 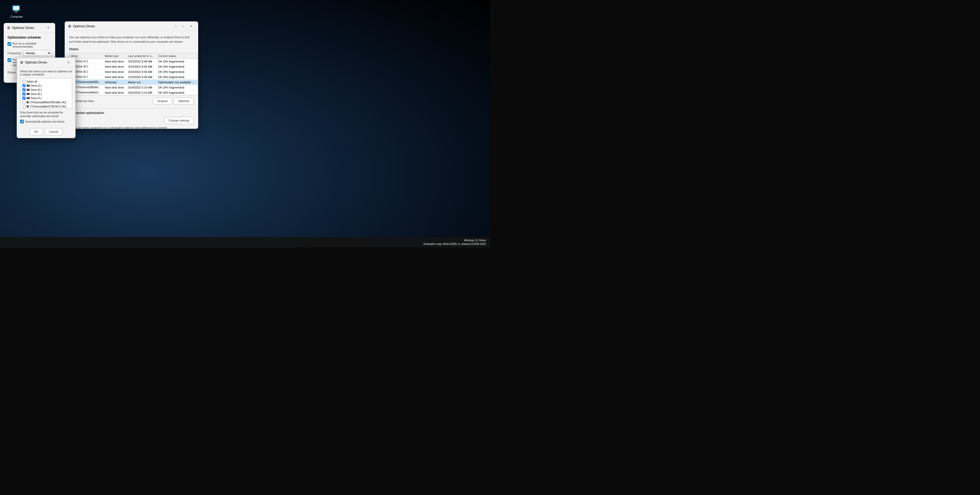 I want to click on change-settings-button: Change settings, so click(x=179, y=121).